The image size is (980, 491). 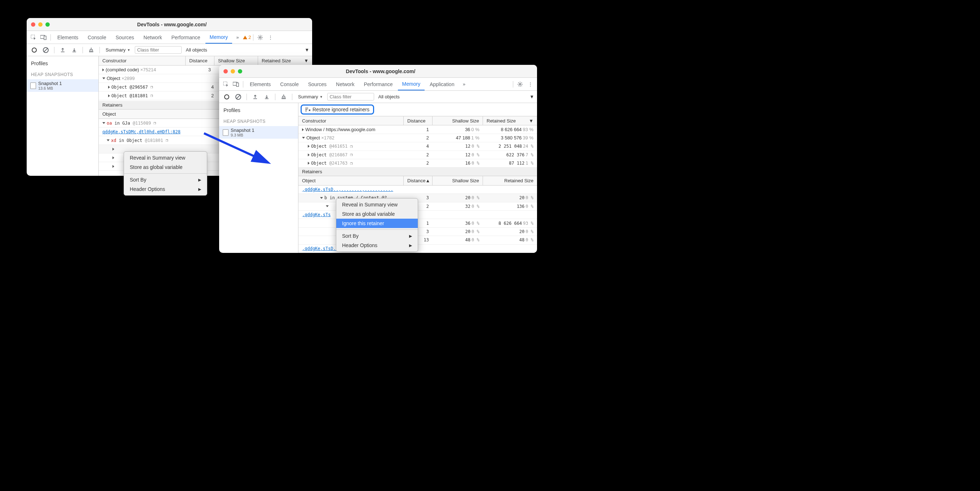 I want to click on filter-x-icon, so click(x=308, y=110).